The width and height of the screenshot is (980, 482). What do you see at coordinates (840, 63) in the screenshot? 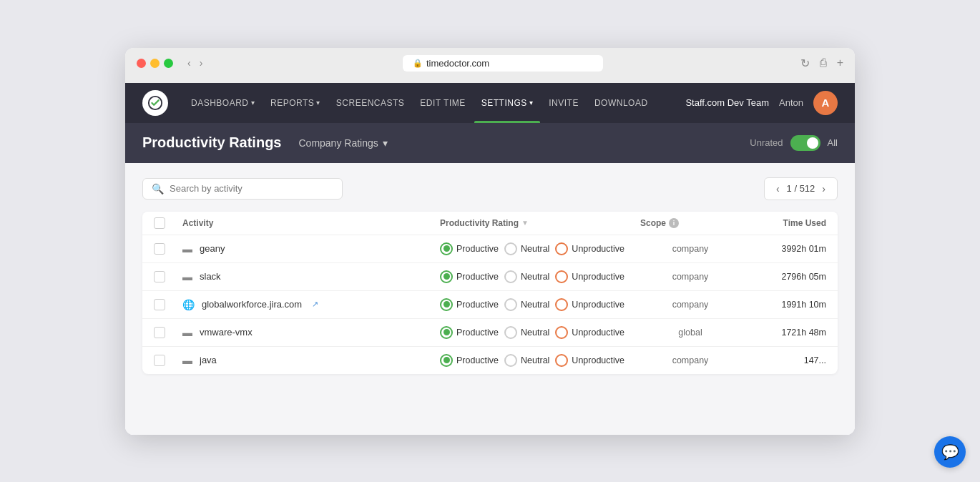
I see `new-tab-button: +` at bounding box center [840, 63].